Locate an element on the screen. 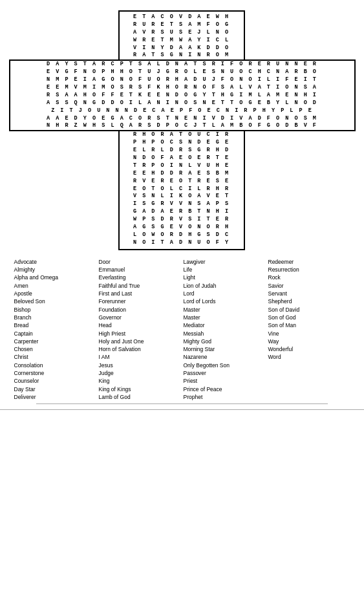  word-item: Governor is located at coordinates (140, 317).